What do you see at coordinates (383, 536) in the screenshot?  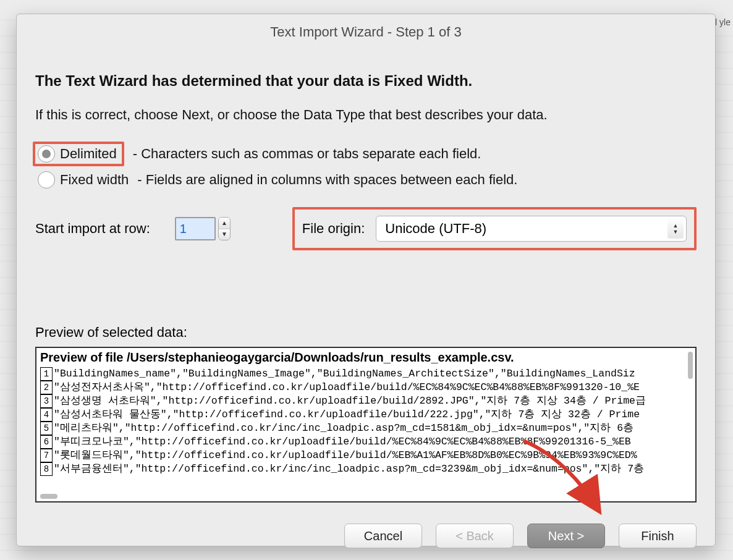 I see `cancel-button: Cancel` at bounding box center [383, 536].